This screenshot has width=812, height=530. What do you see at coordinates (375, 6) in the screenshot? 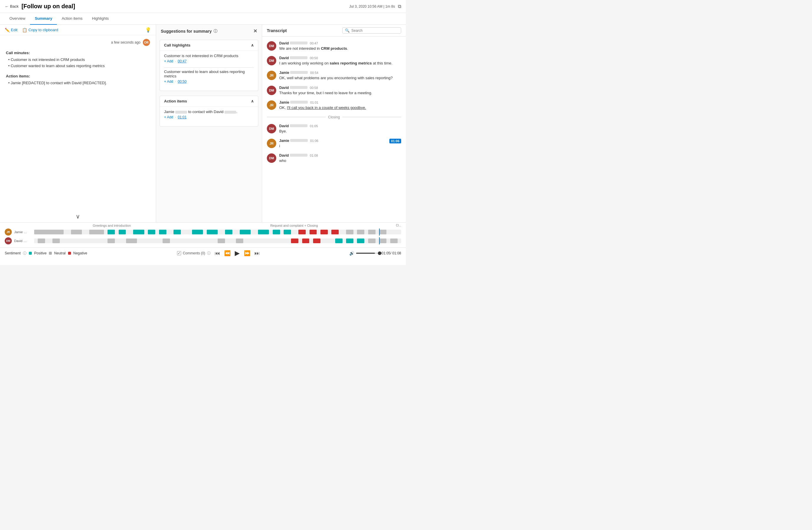
I see `header-right: Jul 3, 2020 10:56 AM | 1m 8s ⧉` at bounding box center [375, 6].